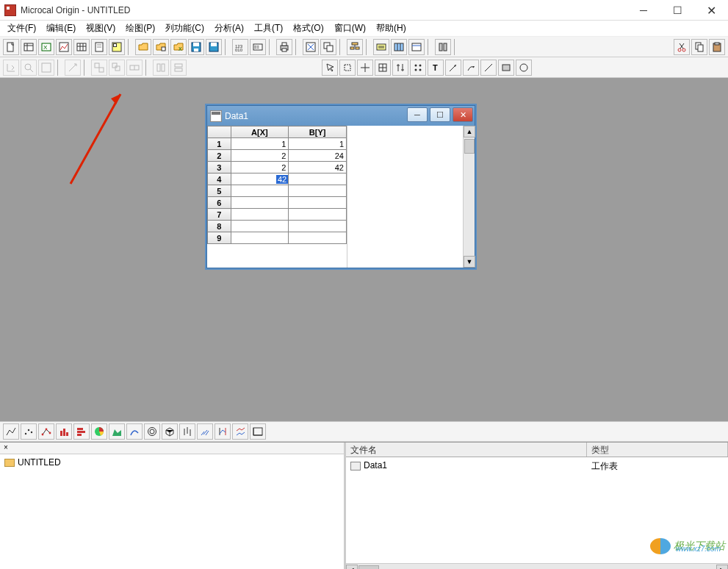 Image resolution: width=728 pixels, height=569 pixels. What do you see at coordinates (682, 47) in the screenshot?
I see `cut-button` at bounding box center [682, 47].